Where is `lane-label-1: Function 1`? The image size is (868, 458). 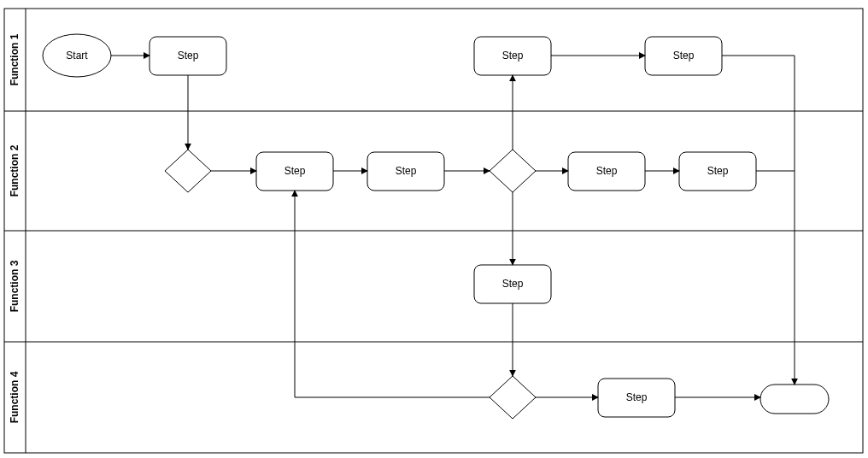 lane-label-1: Function 1 is located at coordinates (15, 60).